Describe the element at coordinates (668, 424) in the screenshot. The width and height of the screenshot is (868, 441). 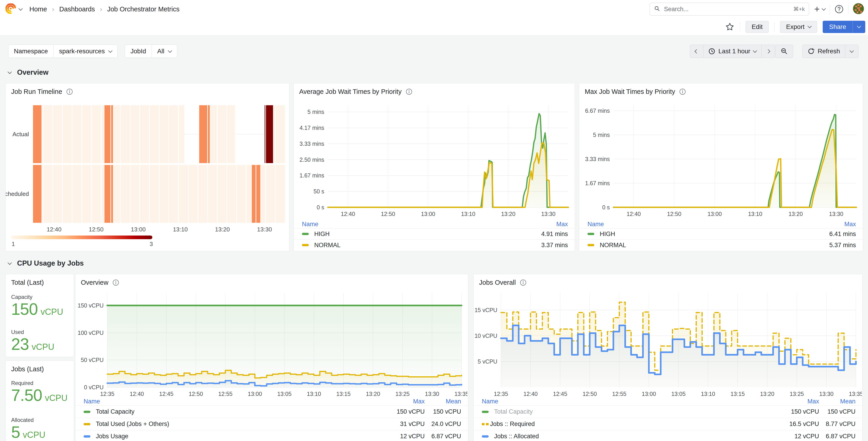
I see `legend-row: Jobs :: Required 16.5 vCPU 8.77 vCPU` at that location.